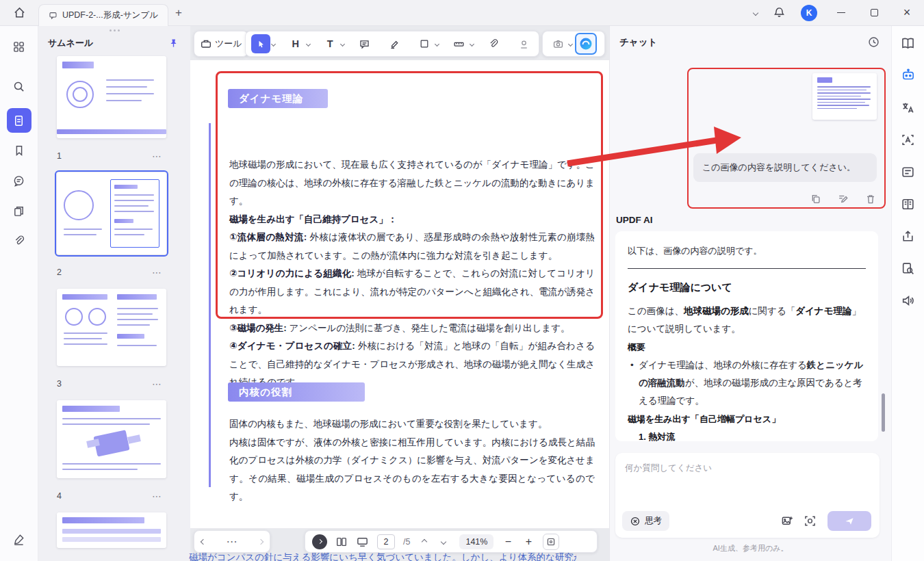 Image resolution: width=924 pixels, height=561 pixels. What do you see at coordinates (849, 521) in the screenshot?
I see `send-button` at bounding box center [849, 521].